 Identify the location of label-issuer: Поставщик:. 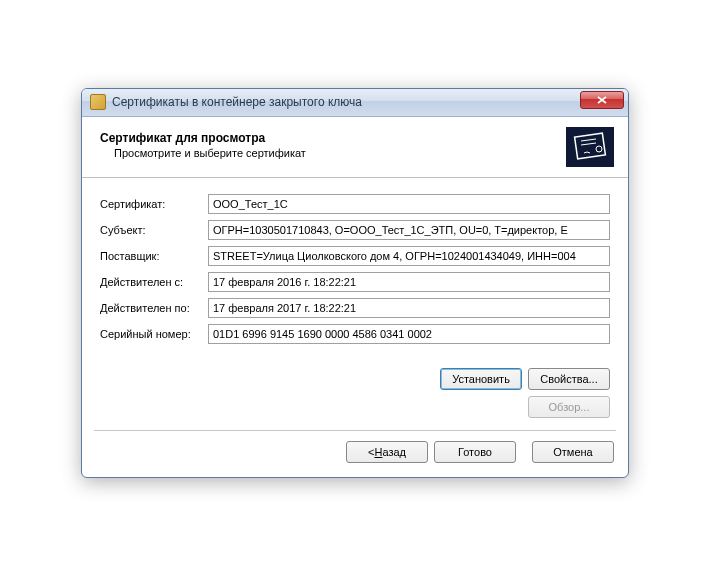
(154, 256).